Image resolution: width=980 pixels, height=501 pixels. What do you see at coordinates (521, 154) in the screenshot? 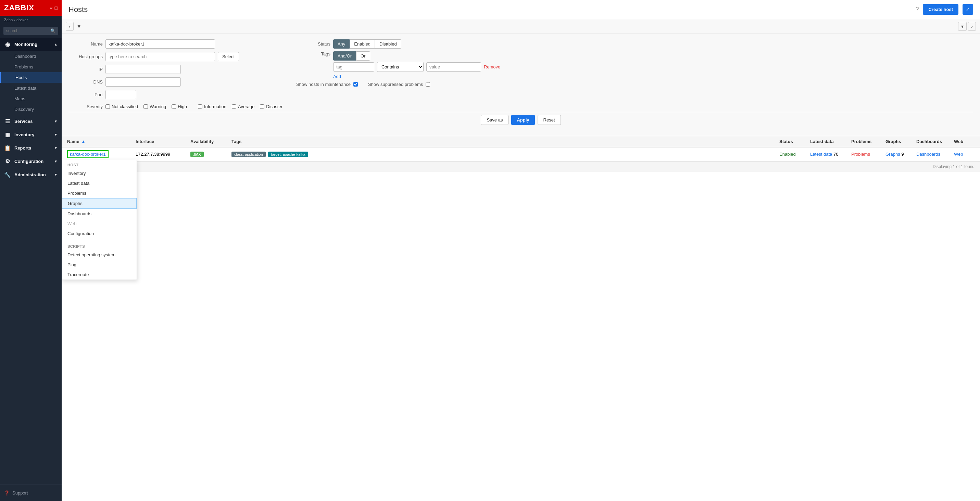
I see `table-row: kafka-doc-broker1 HOST Inventory Latest …` at bounding box center [521, 154].